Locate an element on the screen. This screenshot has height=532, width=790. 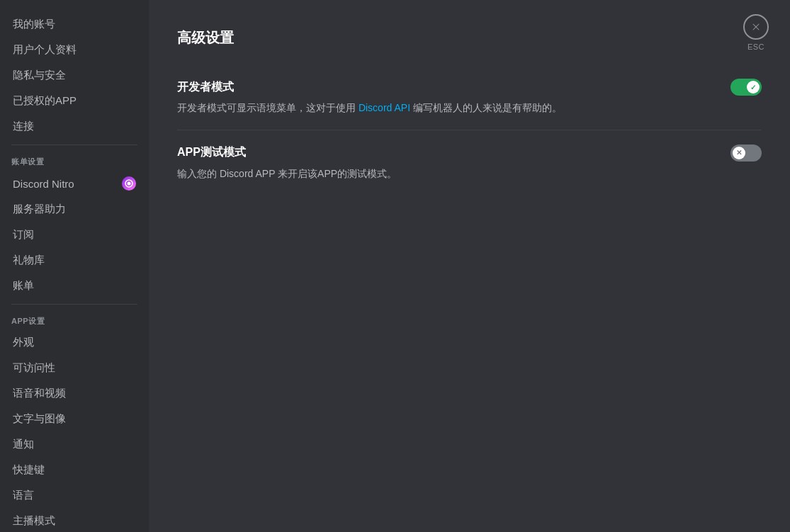
sidebar-item-notifications: 通知 is located at coordinates (74, 445).